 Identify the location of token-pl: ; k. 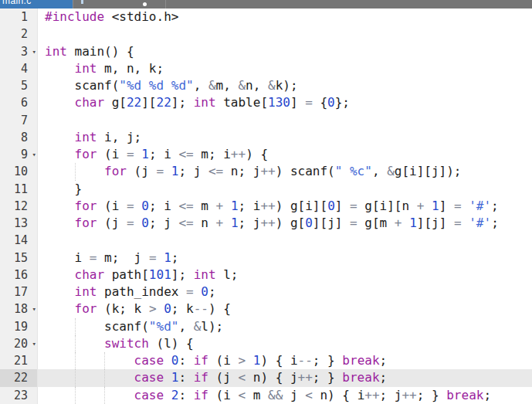
(182, 309).